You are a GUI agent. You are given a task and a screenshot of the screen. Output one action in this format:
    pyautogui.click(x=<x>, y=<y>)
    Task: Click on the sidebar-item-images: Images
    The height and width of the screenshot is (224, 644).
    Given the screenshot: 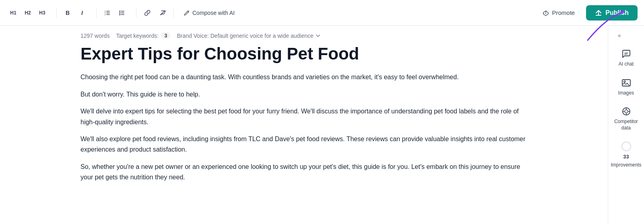 What is the action you would take?
    pyautogui.click(x=626, y=87)
    